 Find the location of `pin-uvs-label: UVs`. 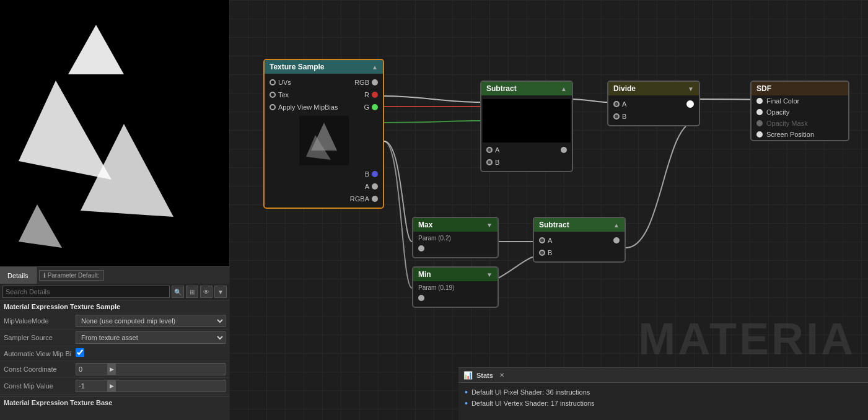

pin-uvs-label: UVs is located at coordinates (285, 82).